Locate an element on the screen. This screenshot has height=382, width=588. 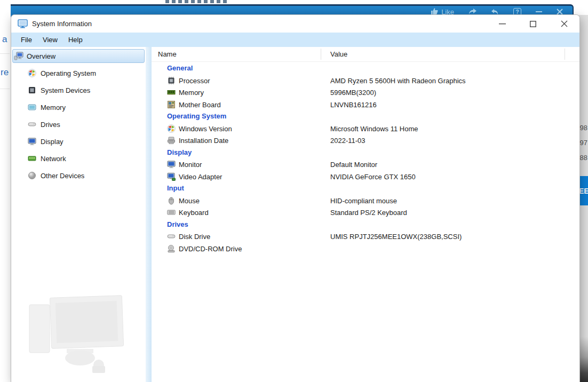
item-name: Keyboard is located at coordinates (194, 212).